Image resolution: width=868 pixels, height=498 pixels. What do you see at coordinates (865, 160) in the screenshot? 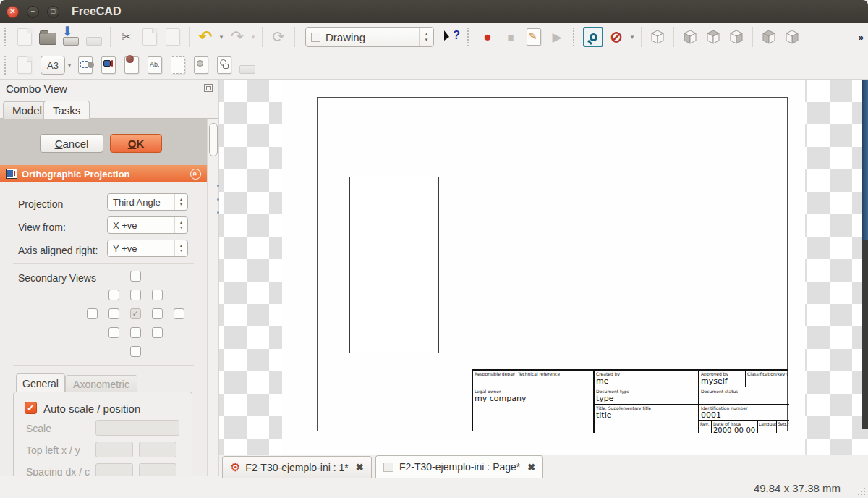
I see `view-scrollbar-handle` at bounding box center [865, 160].